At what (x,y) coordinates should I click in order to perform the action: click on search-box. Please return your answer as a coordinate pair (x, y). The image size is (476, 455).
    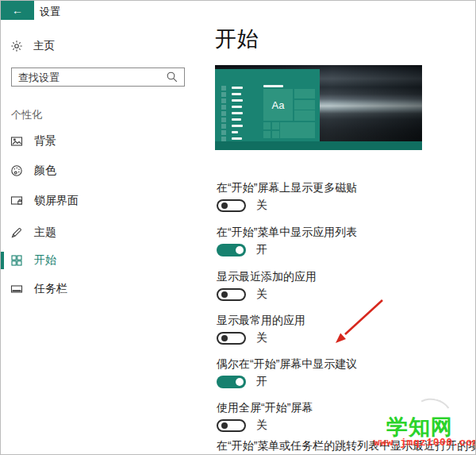
    Looking at the image, I should click on (98, 77).